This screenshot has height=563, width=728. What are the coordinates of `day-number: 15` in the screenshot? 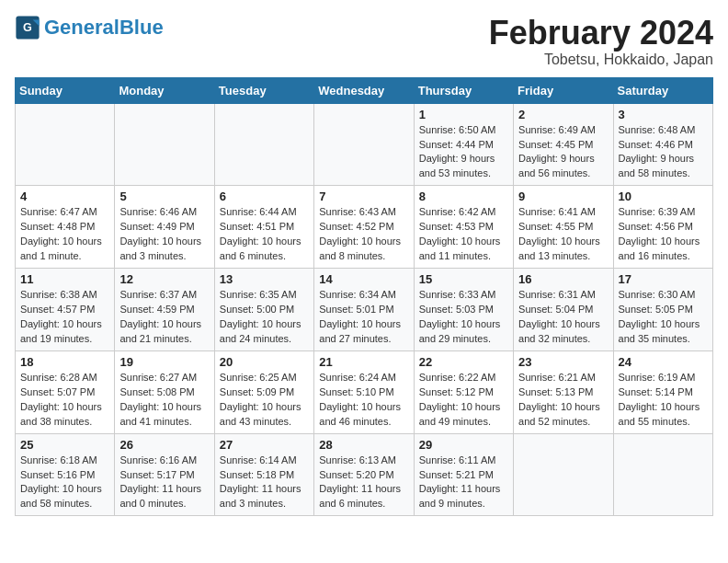 It's located at (463, 280).